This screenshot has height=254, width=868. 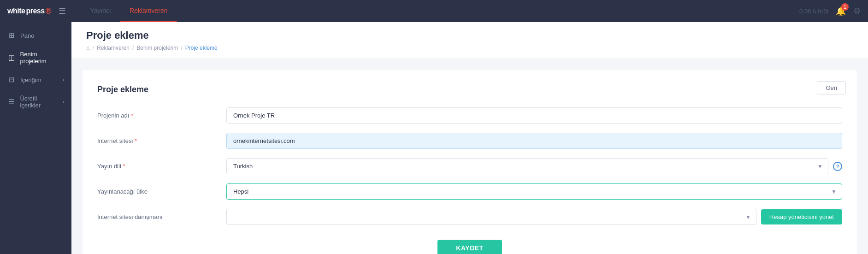 What do you see at coordinates (27, 36) in the screenshot?
I see `sidebar-label-pano: Pano` at bounding box center [27, 36].